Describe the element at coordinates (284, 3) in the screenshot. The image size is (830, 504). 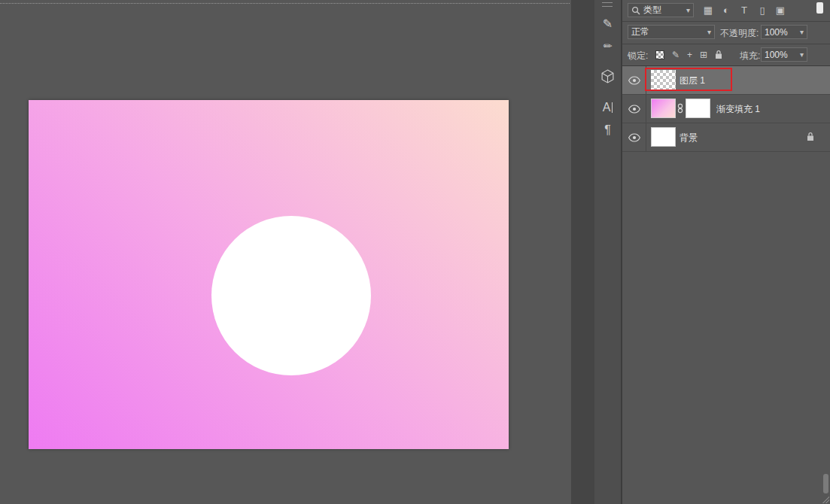
I see `canvas-boundary-dashed-line` at that location.